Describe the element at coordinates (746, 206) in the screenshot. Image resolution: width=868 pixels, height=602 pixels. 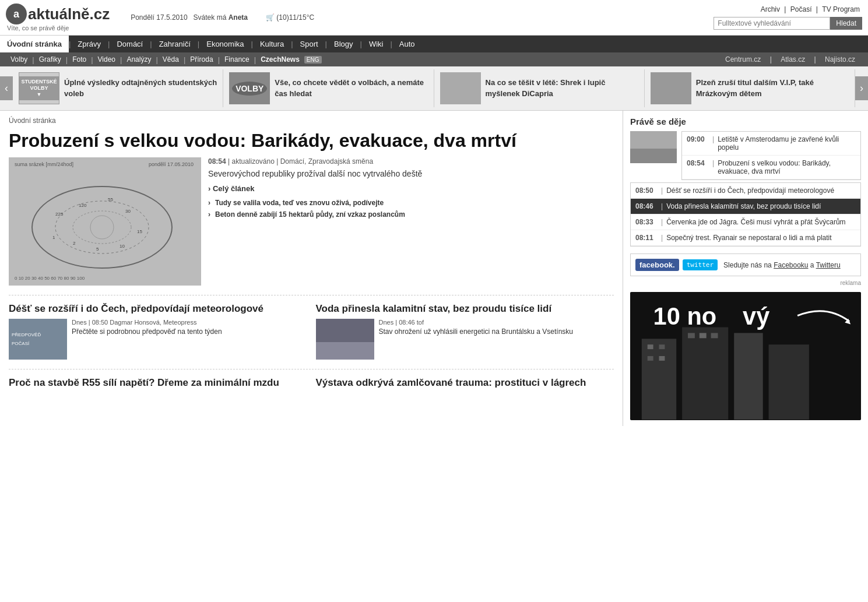
I see `ticker-item-4: 08:46 | Voda přinesla kalamitní stav, be…` at that location.